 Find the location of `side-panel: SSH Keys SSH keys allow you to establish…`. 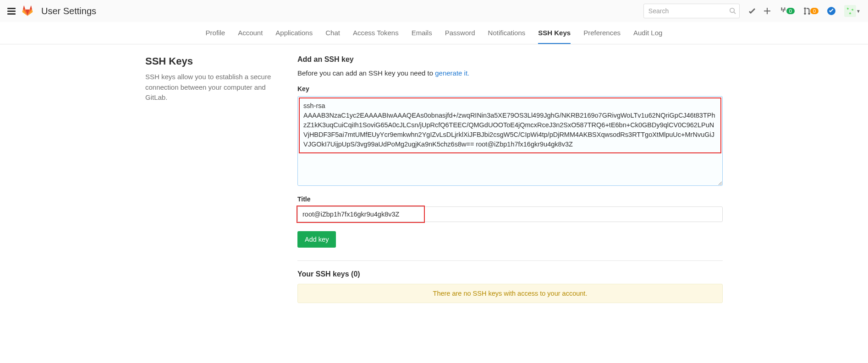

side-panel: SSH Keys SSH keys allow you to establish… is located at coordinates (214, 179).